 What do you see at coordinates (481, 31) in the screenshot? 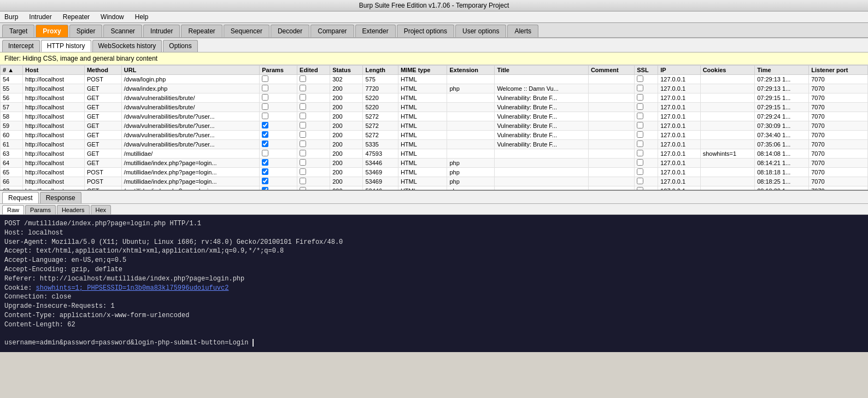
I see `tab-user-options: User options` at bounding box center [481, 31].